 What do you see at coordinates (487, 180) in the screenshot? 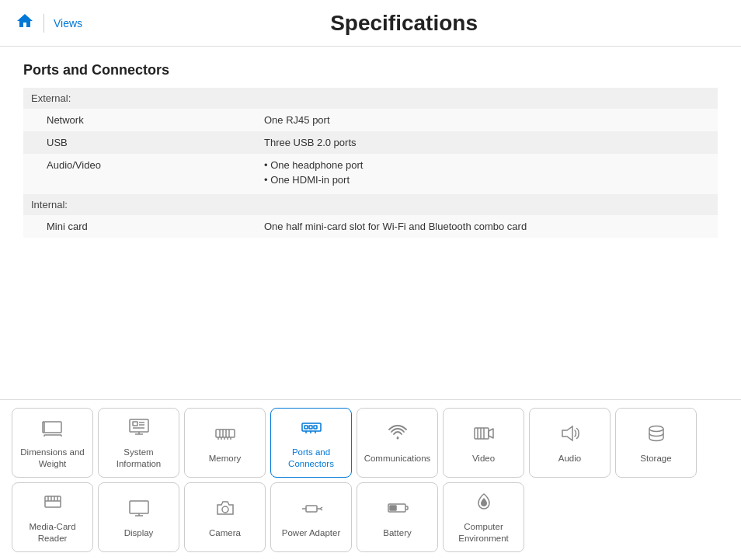
I see `list-item: One HDMI-in port` at bounding box center [487, 180].